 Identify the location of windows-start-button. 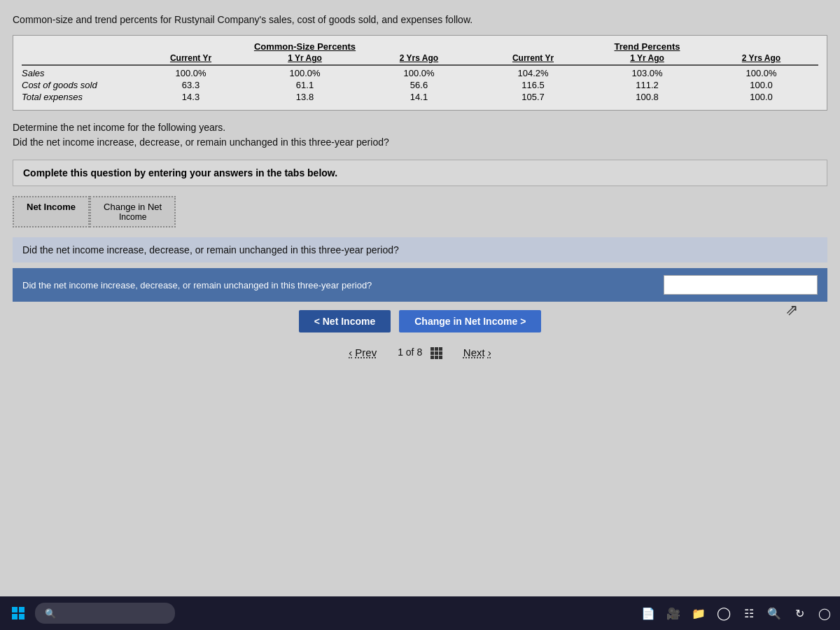
(18, 613).